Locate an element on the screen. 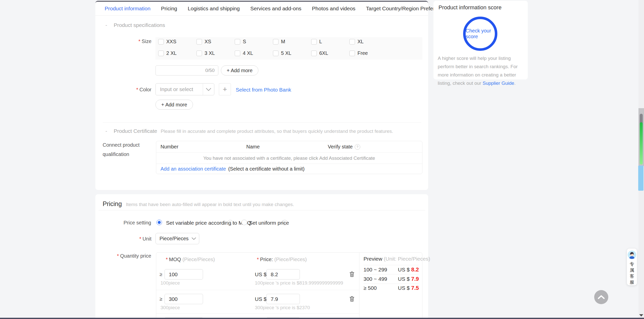 The image size is (644, 319). scrollbar-thumb-blue is located at coordinates (641, 178).